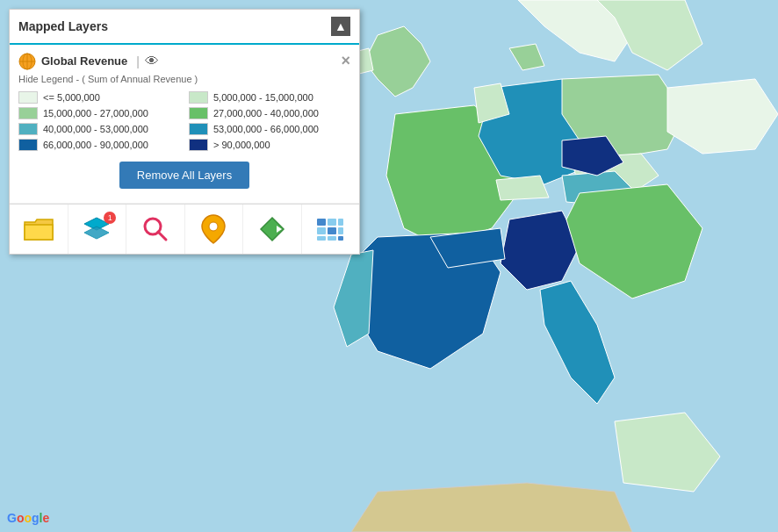 The width and height of the screenshot is (778, 532). What do you see at coordinates (184, 228) in the screenshot?
I see `toolbar: 1` at bounding box center [184, 228].